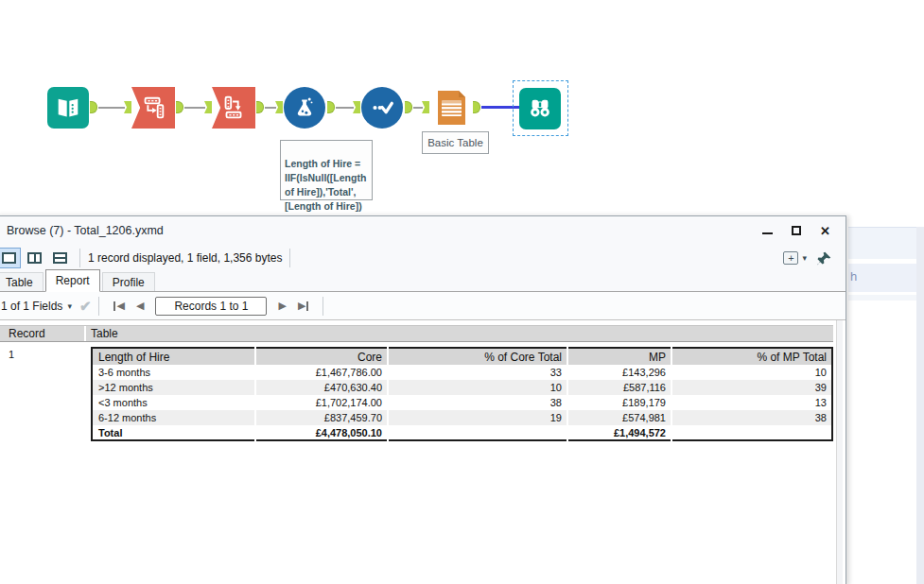 Image resolution: width=924 pixels, height=584 pixels. Describe the element at coordinates (129, 282) in the screenshot. I see `tab-profile: Profile` at that location.